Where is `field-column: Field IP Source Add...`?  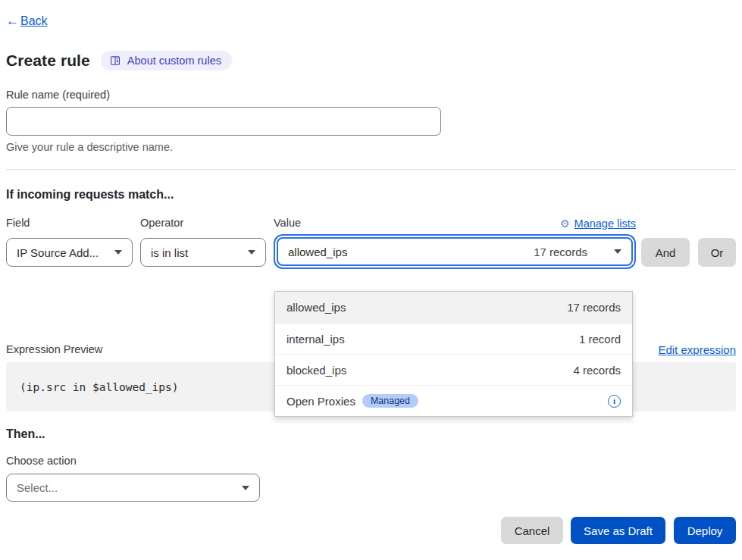
field-column: Field IP Source Add... is located at coordinates (70, 242).